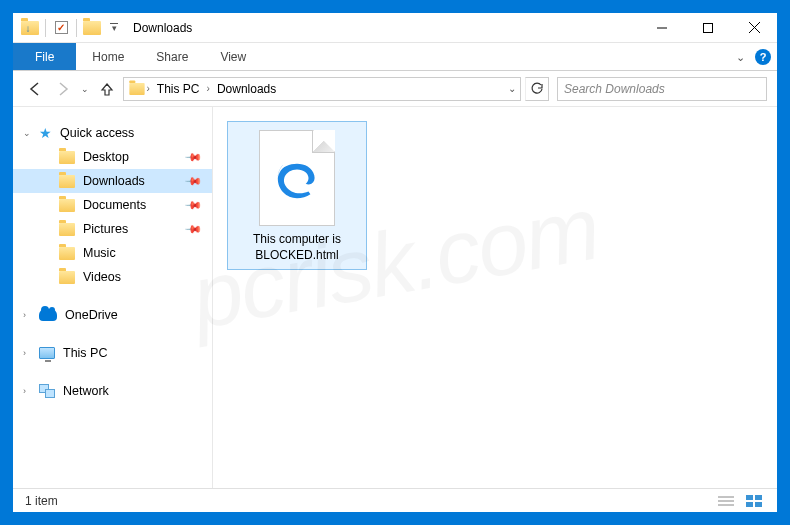  Describe the element at coordinates (112, 353) in the screenshot. I see `sidebar-this-pc: › This PC` at that location.